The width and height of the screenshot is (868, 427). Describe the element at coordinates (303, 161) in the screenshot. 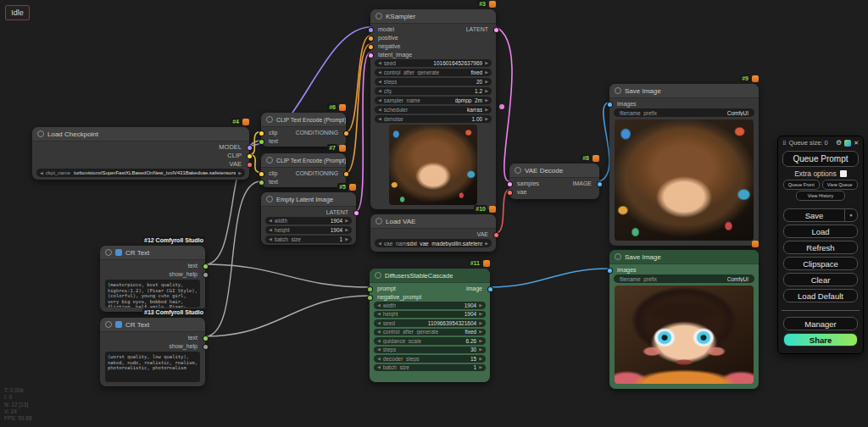

I see `node-header: CLIP Text Encode (Prompt)` at that location.